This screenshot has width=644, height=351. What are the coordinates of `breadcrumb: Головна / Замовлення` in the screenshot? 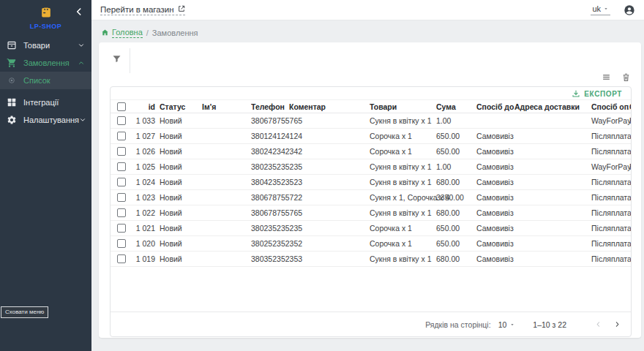 It's located at (367, 29).